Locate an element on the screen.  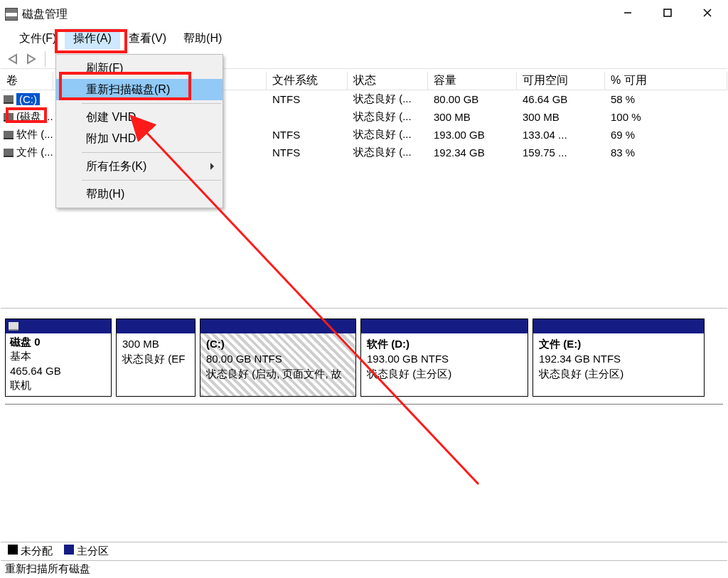
disk-name: 磁盘 0 is located at coordinates (26, 341).